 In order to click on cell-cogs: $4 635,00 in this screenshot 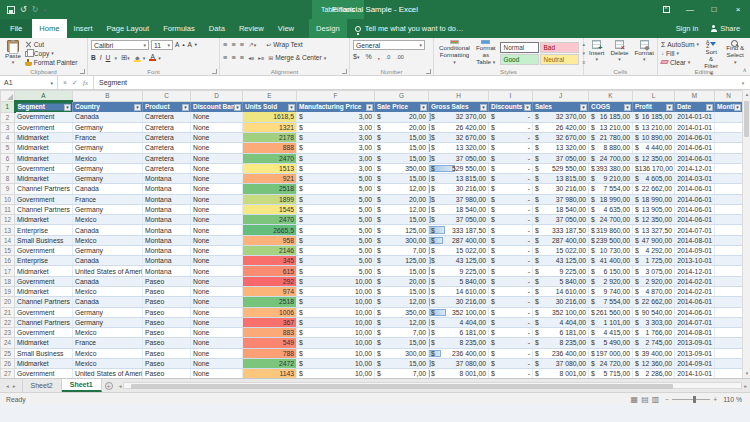, I will do `click(611, 209)`.